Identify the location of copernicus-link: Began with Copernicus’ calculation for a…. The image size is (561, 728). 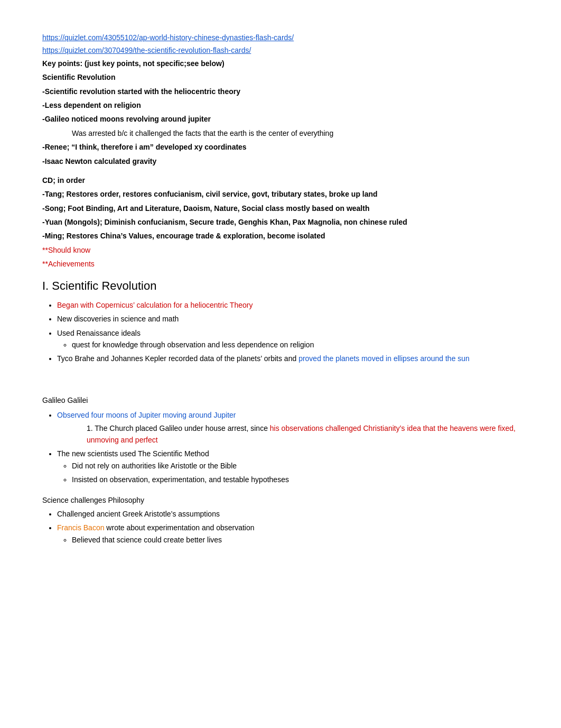
(155, 305).